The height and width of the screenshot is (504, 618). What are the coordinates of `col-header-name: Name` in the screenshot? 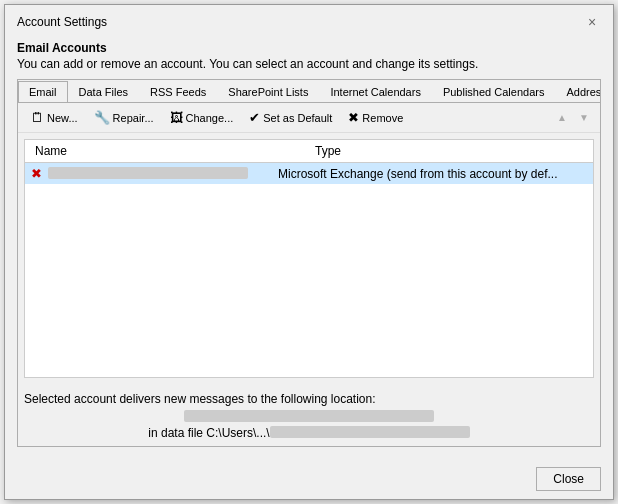 It's located at (171, 151).